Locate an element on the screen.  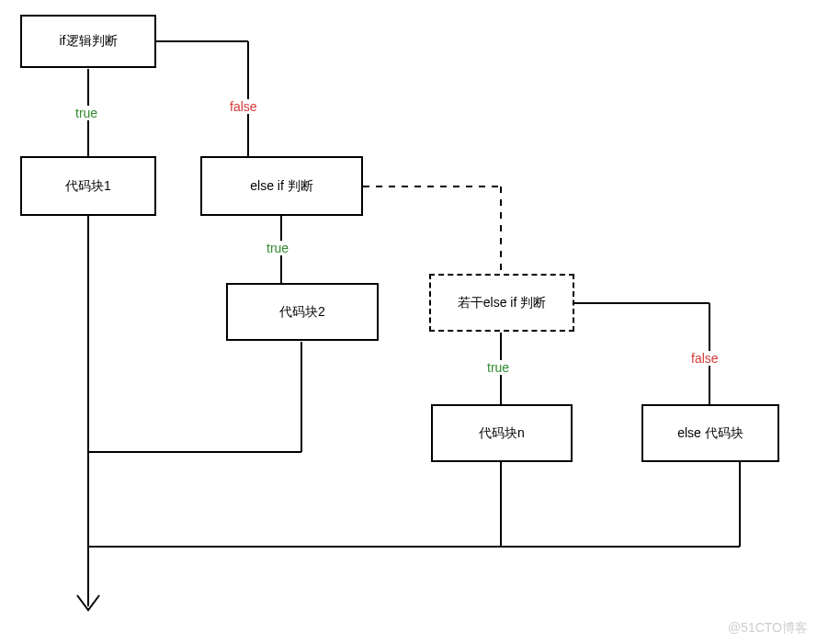
node-block1: 代码块1 is located at coordinates (88, 186).